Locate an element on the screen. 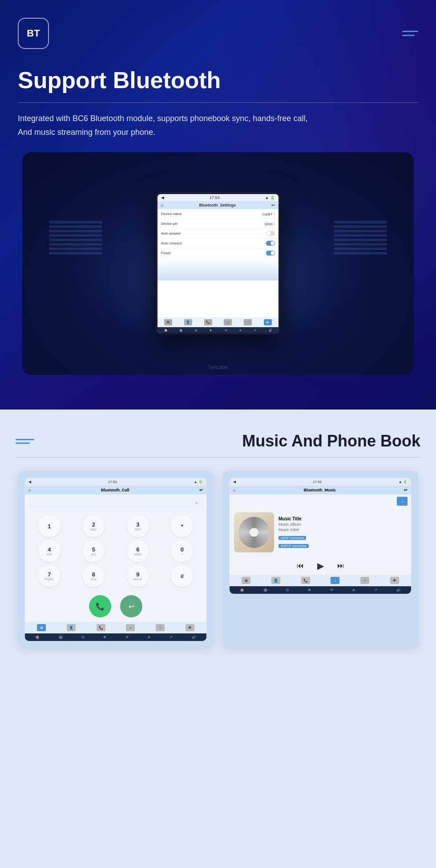  toolbar-eye-icon: 👁 is located at coordinates (268, 322).